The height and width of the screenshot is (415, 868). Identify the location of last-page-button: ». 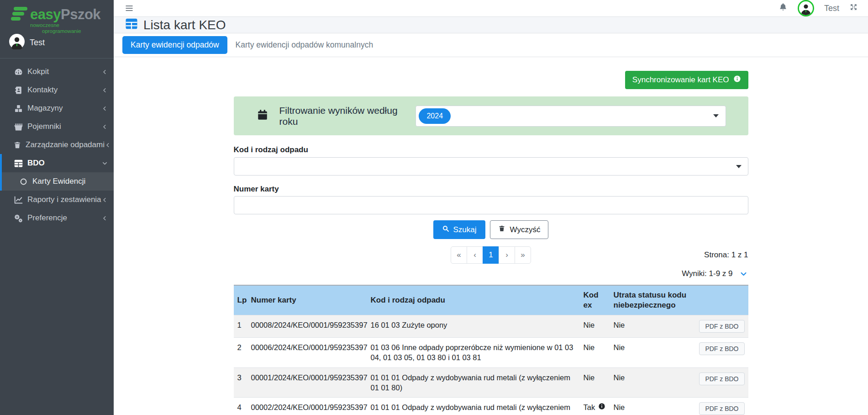
(523, 255).